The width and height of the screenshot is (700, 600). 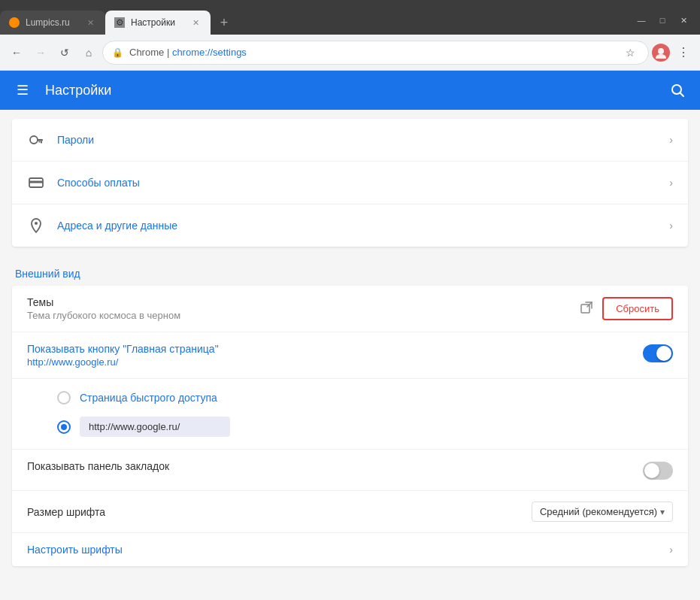 What do you see at coordinates (280, 512) in the screenshot?
I see `font-size-label: Размер шрифта` at bounding box center [280, 512].